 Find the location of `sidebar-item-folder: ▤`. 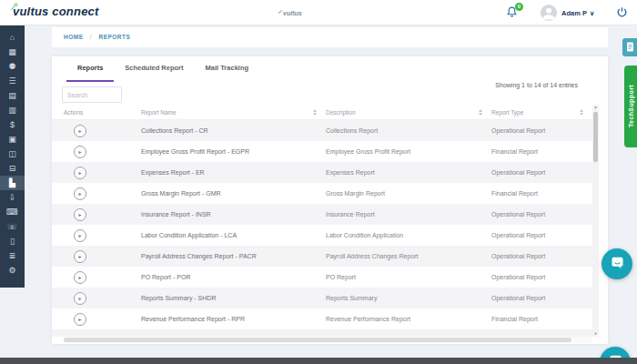

sidebar-item-folder: ▤ is located at coordinates (13, 96).